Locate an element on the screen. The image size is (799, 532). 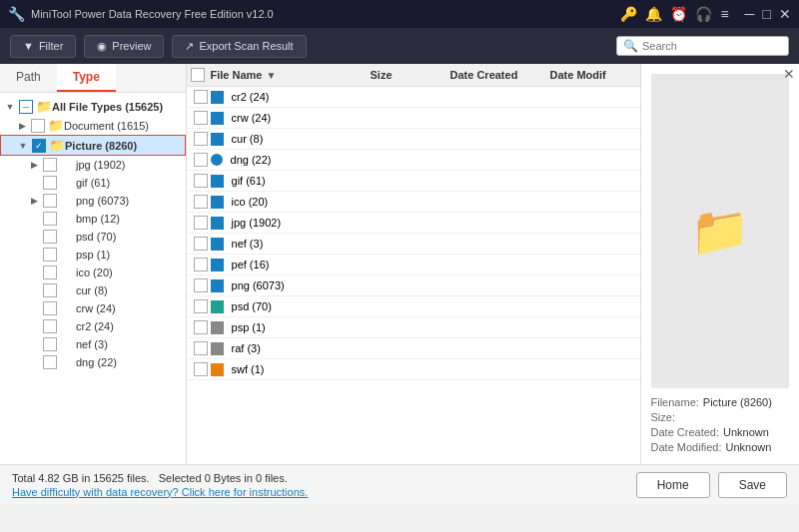
header-check is located at coordinates (199, 75).